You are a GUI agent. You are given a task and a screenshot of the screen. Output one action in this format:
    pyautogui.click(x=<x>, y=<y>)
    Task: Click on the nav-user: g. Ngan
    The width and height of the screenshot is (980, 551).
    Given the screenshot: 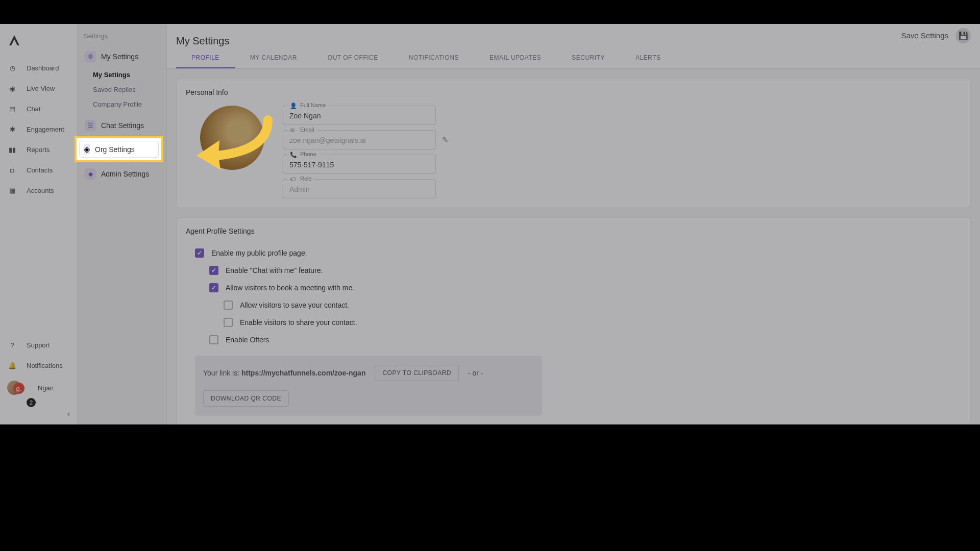 What is the action you would take?
    pyautogui.click(x=39, y=388)
    